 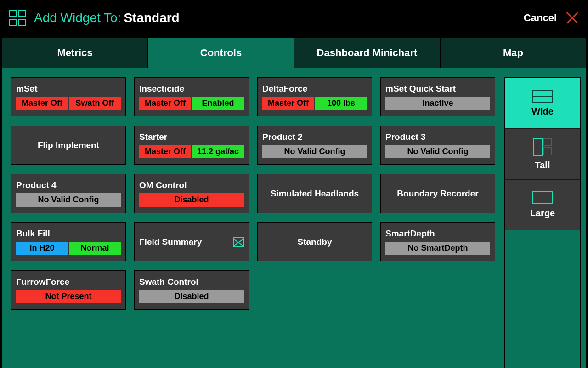 I want to click on widget-title: Starter, so click(x=192, y=137).